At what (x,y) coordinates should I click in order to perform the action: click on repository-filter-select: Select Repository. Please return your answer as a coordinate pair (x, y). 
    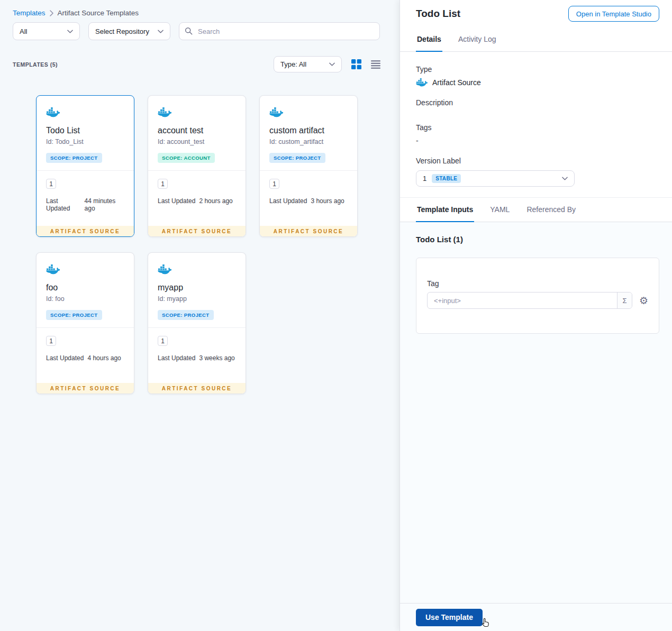
    Looking at the image, I should click on (129, 31).